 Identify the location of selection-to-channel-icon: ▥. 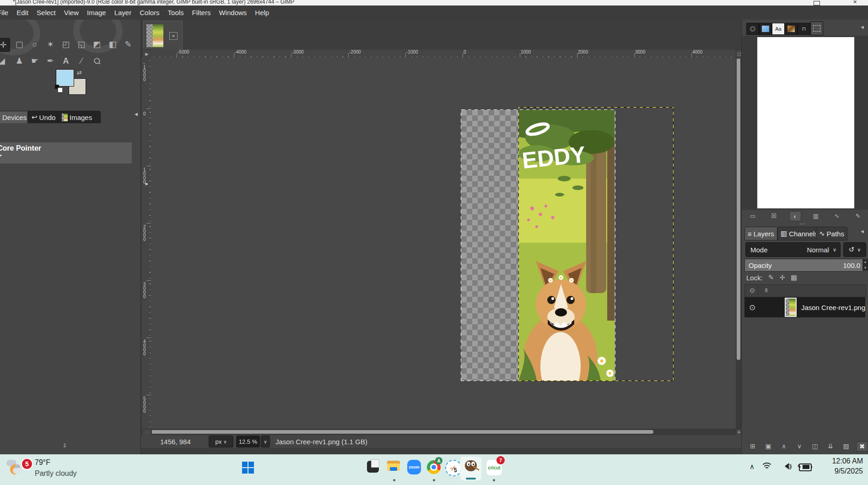
(816, 216).